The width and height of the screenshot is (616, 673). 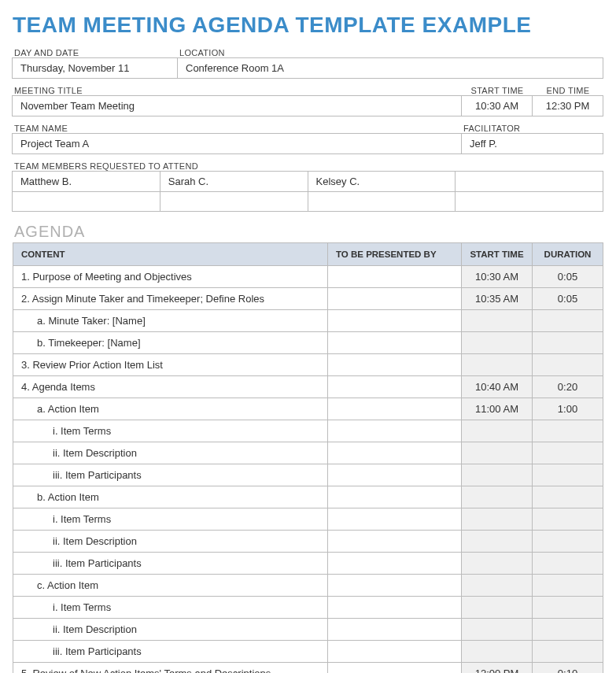 I want to click on value-day-date: Thursday, November 11, so click(x=94, y=68).